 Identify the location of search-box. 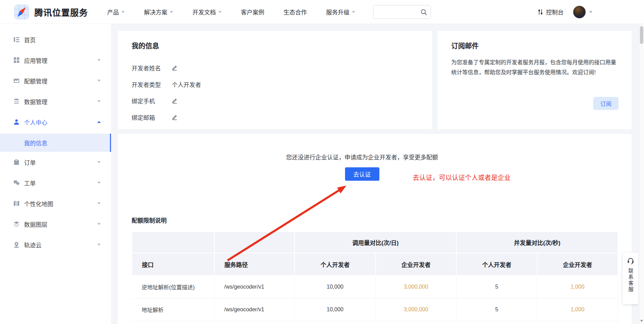
(402, 12).